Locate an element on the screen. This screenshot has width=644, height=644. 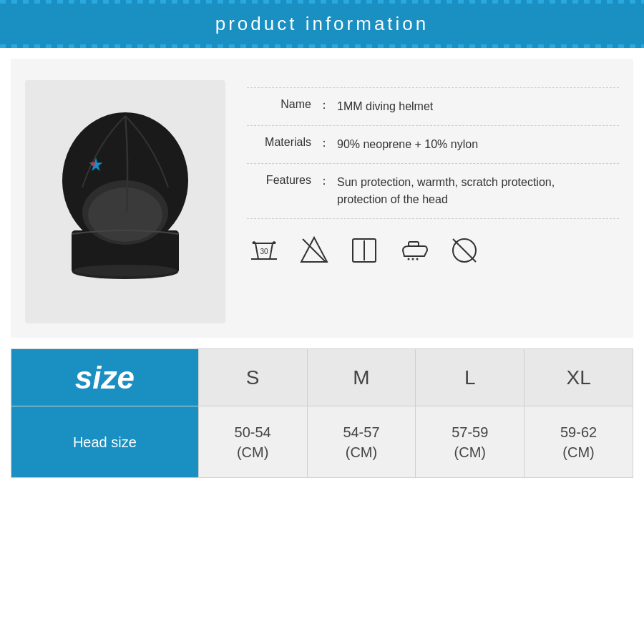
product-image-area is located at coordinates (125, 202).